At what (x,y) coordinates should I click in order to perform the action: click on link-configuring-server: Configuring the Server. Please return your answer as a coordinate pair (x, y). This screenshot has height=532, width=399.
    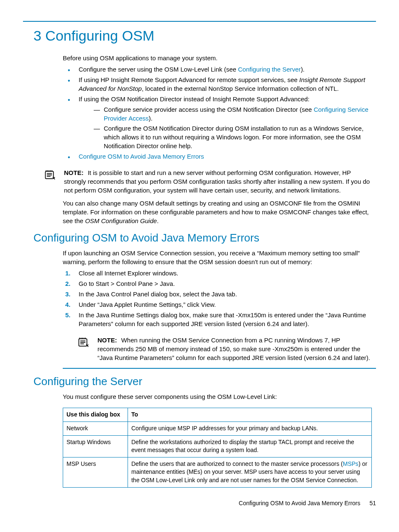
    Looking at the image, I should click on (269, 69).